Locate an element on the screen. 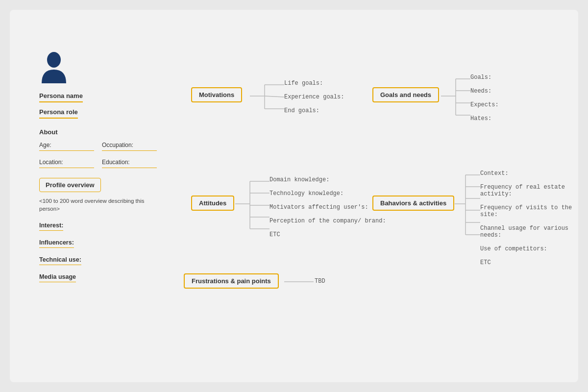 This screenshot has height=392, width=588. behaviors-cluster: Bahaviors & activities is located at coordinates (414, 203).